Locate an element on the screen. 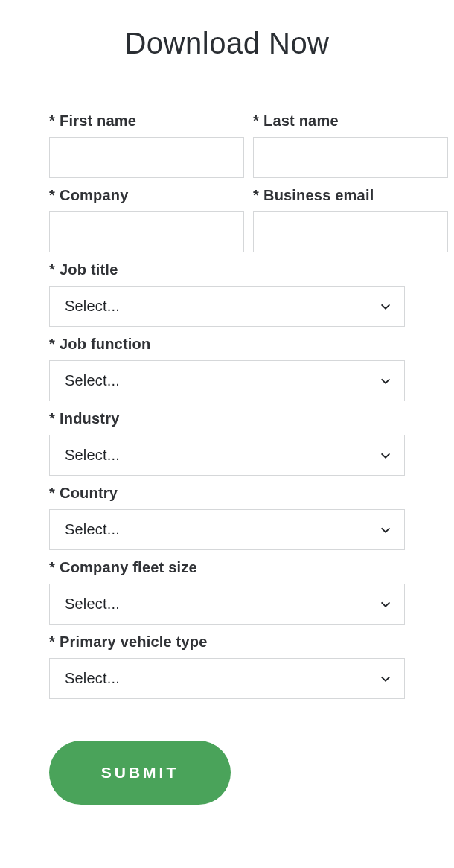 The image size is (454, 868). label-text: First name is located at coordinates (98, 121).